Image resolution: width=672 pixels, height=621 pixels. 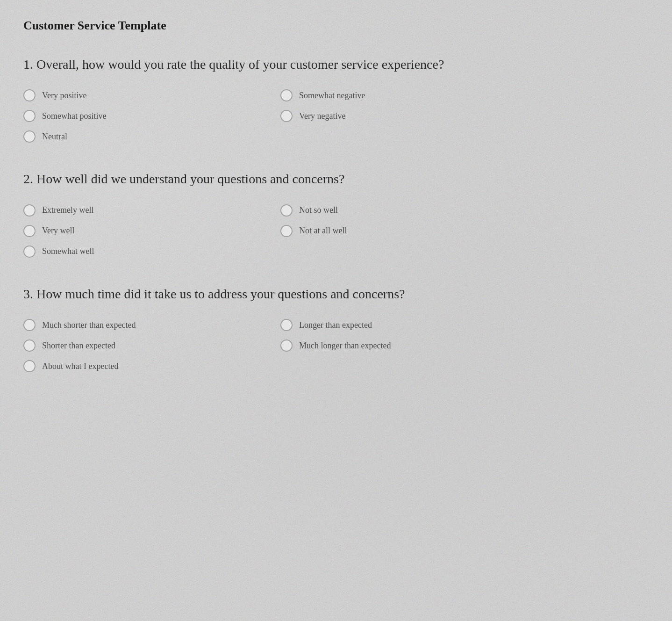 I want to click on question-3-text: 3. How much time did it take us to addre…, so click(x=336, y=294).